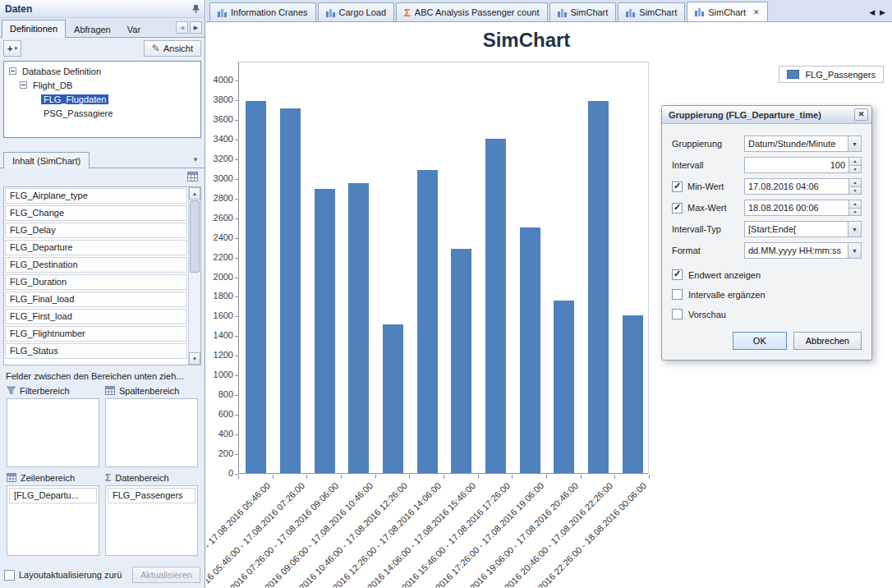  Describe the element at coordinates (828, 341) in the screenshot. I see `abbrechen-button: Abbrechen` at that location.